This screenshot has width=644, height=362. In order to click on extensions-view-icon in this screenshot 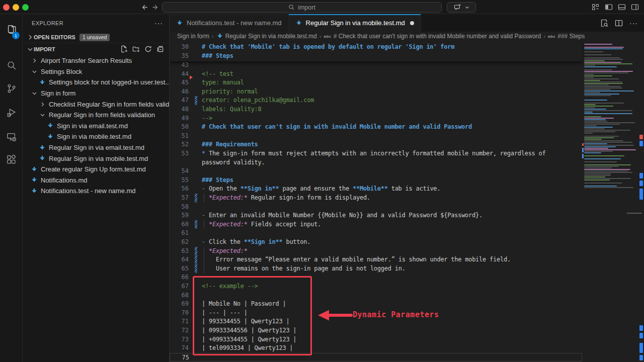, I will do `click(11, 160)`.